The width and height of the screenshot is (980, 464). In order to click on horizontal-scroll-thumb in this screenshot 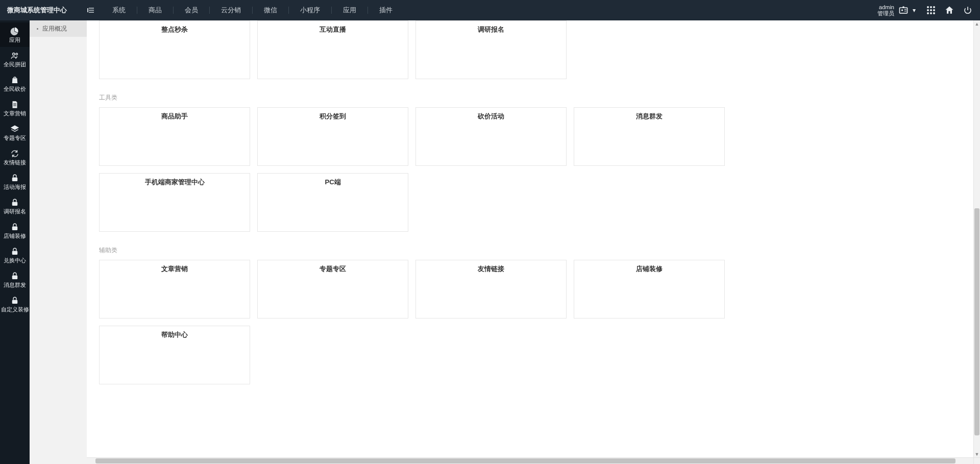, I will do `click(526, 461)`.